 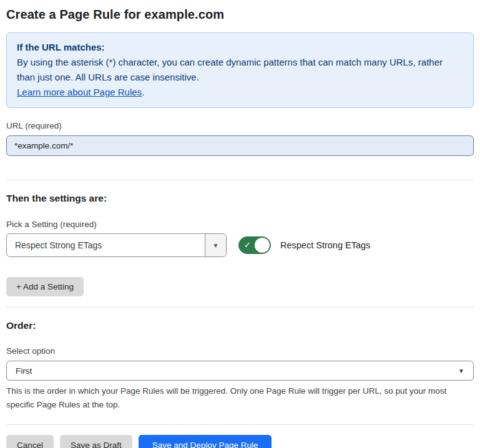 I want to click on cancel-button: Cancel, so click(x=30, y=442).